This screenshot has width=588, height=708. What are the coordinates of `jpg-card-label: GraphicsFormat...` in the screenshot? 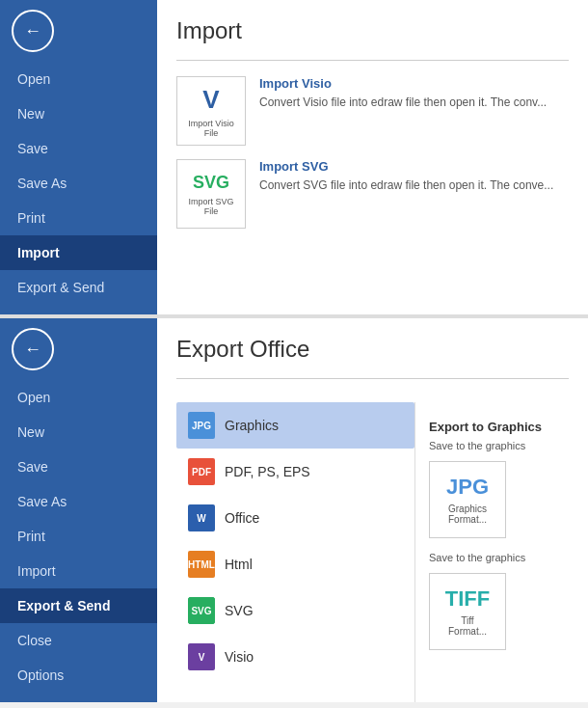 It's located at (468, 514).